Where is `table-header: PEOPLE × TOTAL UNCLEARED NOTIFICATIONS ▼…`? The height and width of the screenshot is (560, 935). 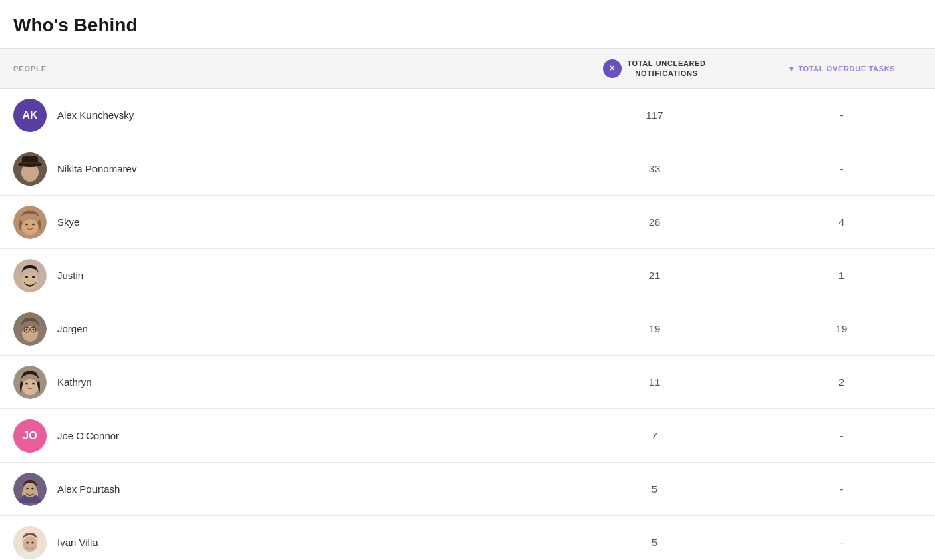 table-header: PEOPLE × TOTAL UNCLEARED NOTIFICATIONS ▼… is located at coordinates (467, 69).